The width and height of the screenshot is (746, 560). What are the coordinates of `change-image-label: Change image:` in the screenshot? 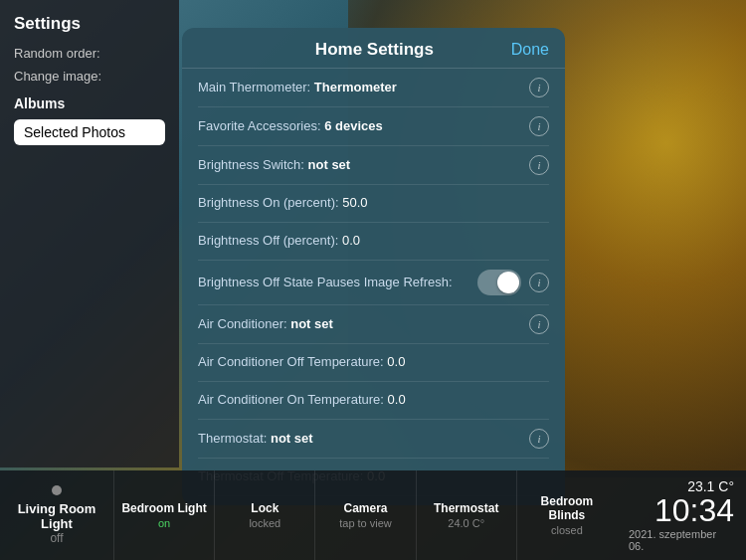 It's located at (58, 76).